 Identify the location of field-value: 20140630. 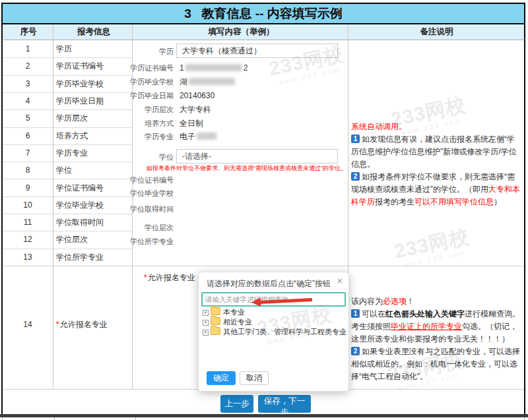
(197, 96).